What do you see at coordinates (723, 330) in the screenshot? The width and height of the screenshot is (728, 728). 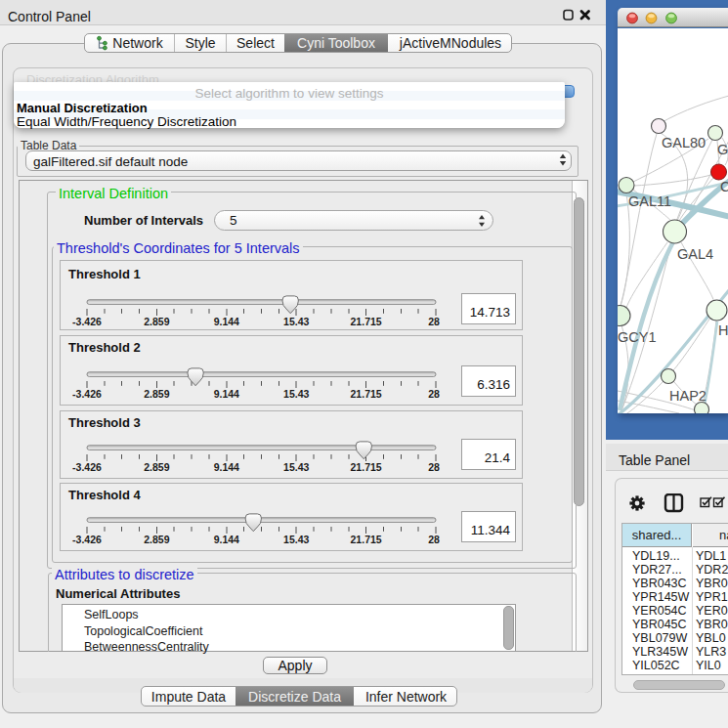 I see `svg-text: H` at bounding box center [723, 330].